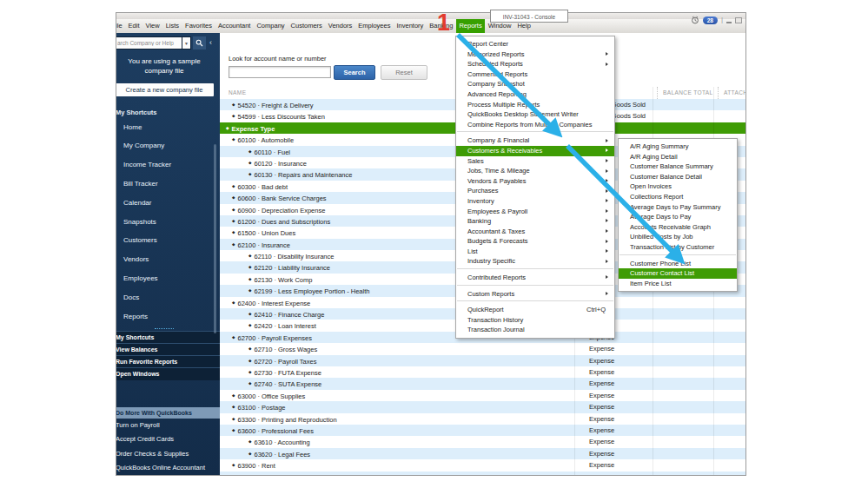 The height and width of the screenshot is (488, 868). I want to click on table-row: 63000 · Office Supplies Expense, so click(483, 396).